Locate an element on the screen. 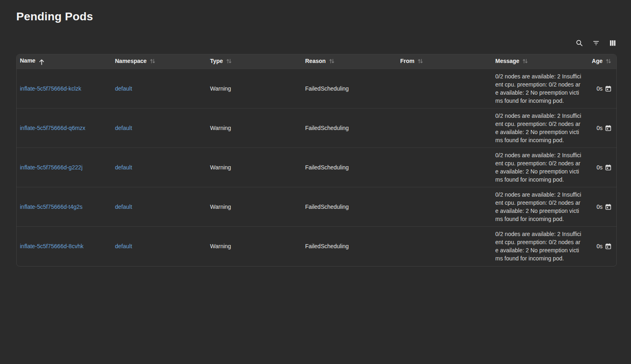  page-title: Pending Pods is located at coordinates (317, 17).